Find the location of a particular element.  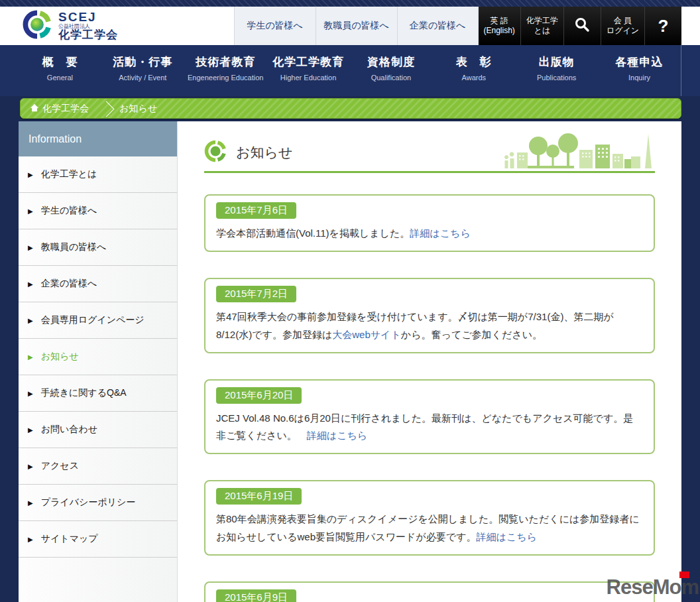

sidebar-item-label: 学生の皆様へ is located at coordinates (69, 211).